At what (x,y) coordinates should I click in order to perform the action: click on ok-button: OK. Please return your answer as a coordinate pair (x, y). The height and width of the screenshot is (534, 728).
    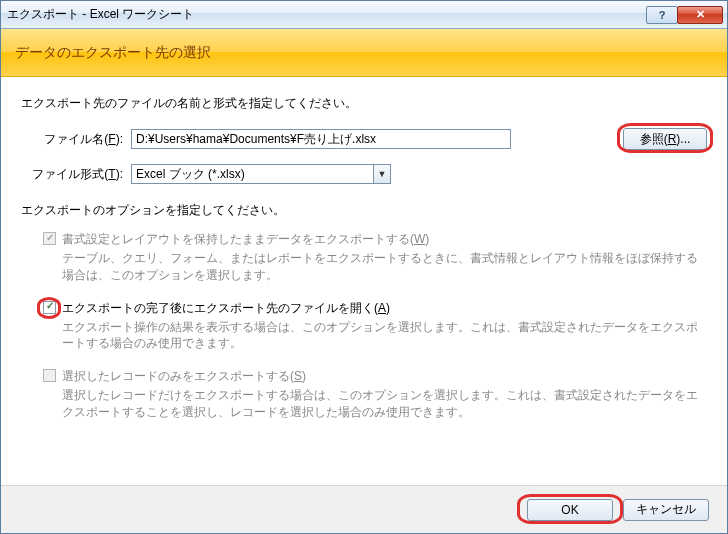
    Looking at the image, I should click on (570, 510).